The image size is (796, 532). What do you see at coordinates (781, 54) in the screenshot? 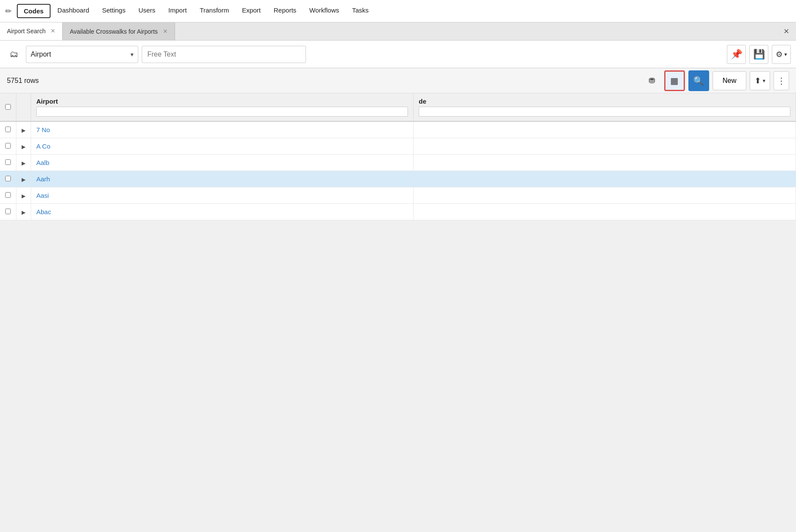
I see `settings-button: ⚙ ▾` at bounding box center [781, 54].